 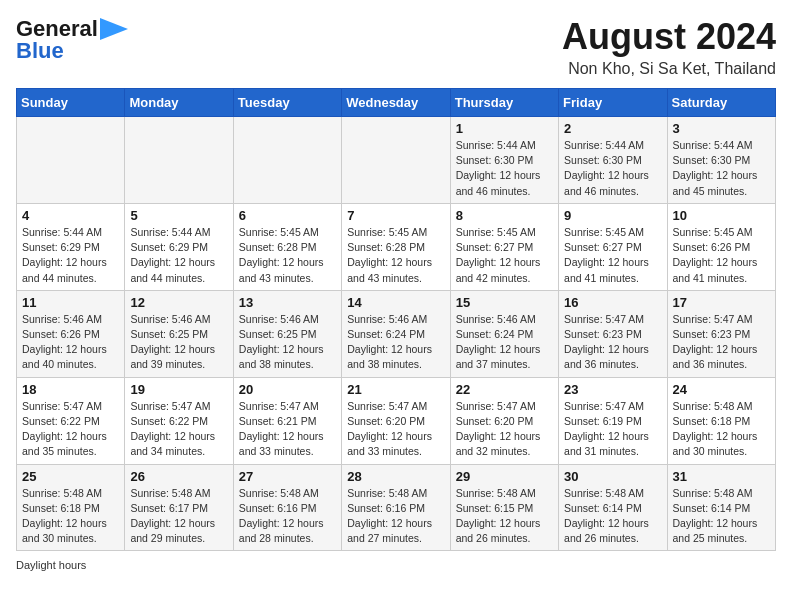 What do you see at coordinates (71, 103) in the screenshot?
I see `weekday-header-sunday: Sunday` at bounding box center [71, 103].